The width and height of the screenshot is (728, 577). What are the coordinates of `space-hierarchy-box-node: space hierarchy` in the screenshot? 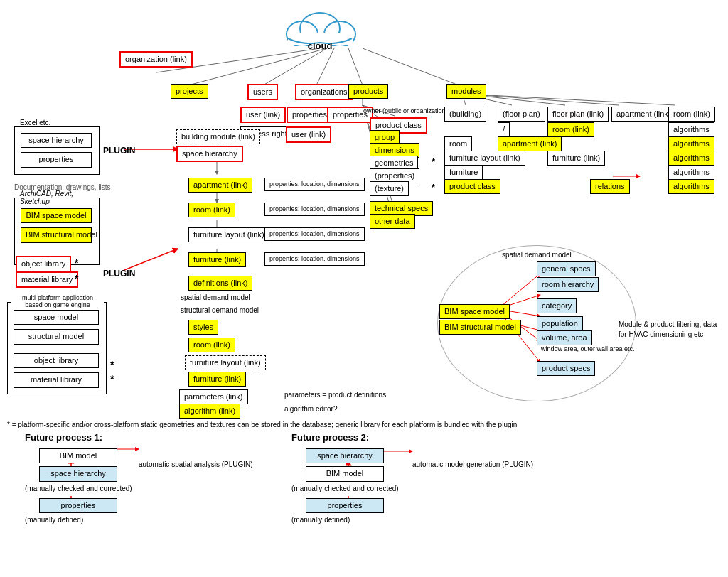 It's located at (56, 141).